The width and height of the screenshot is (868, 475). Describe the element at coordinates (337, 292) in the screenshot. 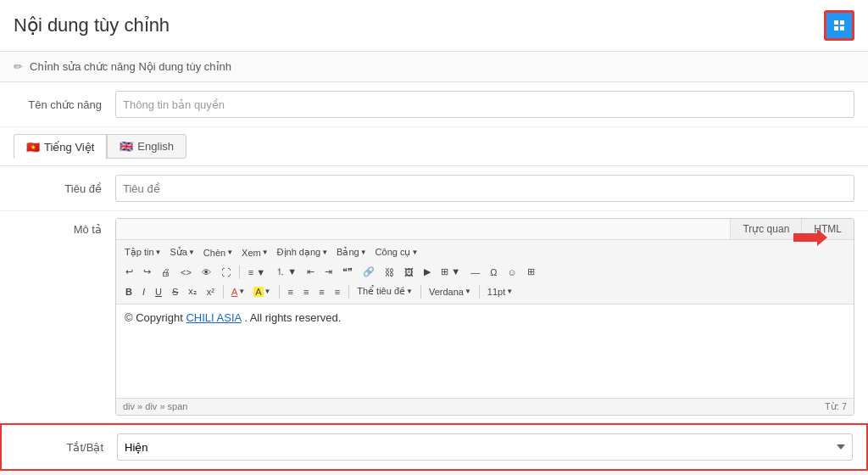

I see `align-justify-button: ≡` at that location.